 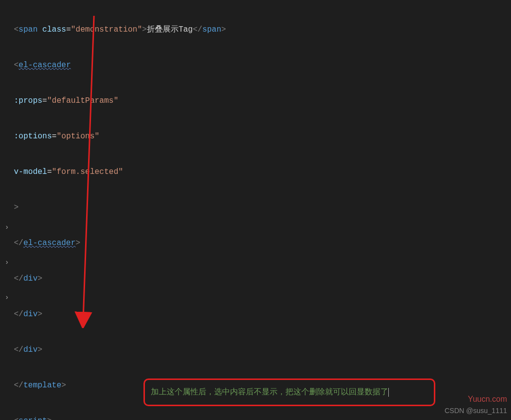 What do you see at coordinates (262, 65) in the screenshot?
I see `code-line: <el-cascader` at bounding box center [262, 65].